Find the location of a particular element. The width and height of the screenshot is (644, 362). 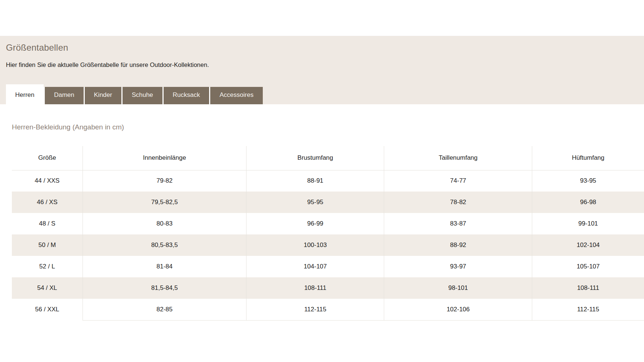

inseam-cell: 81,5-84,5 is located at coordinates (164, 288).